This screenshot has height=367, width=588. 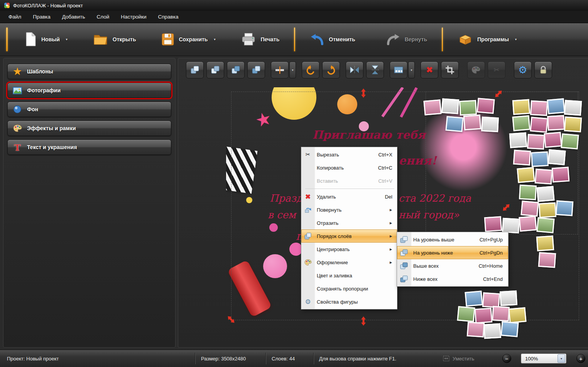 I want to click on menu-item-shape-properties: ⚙ Свойства фигуры, so click(x=349, y=302).